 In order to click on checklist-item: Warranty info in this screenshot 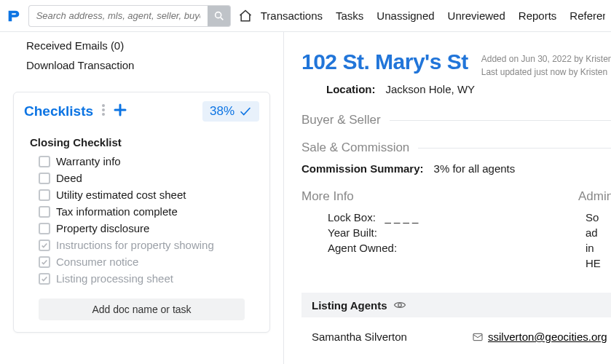, I will do `click(149, 162)`.